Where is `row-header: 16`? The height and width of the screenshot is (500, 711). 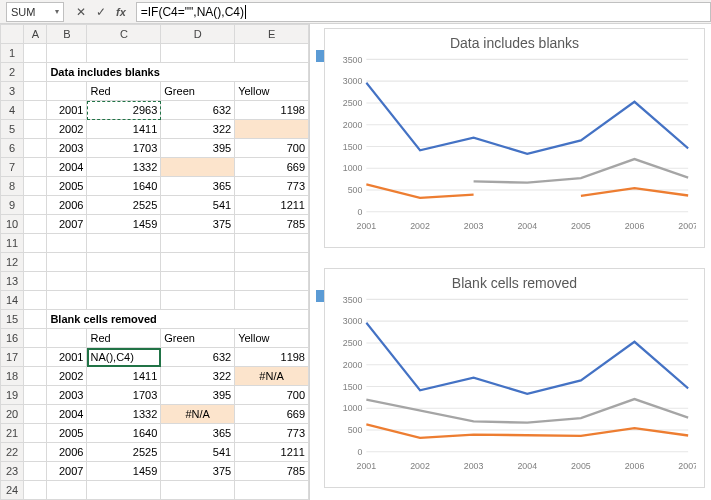 row-header: 16 is located at coordinates (12, 338).